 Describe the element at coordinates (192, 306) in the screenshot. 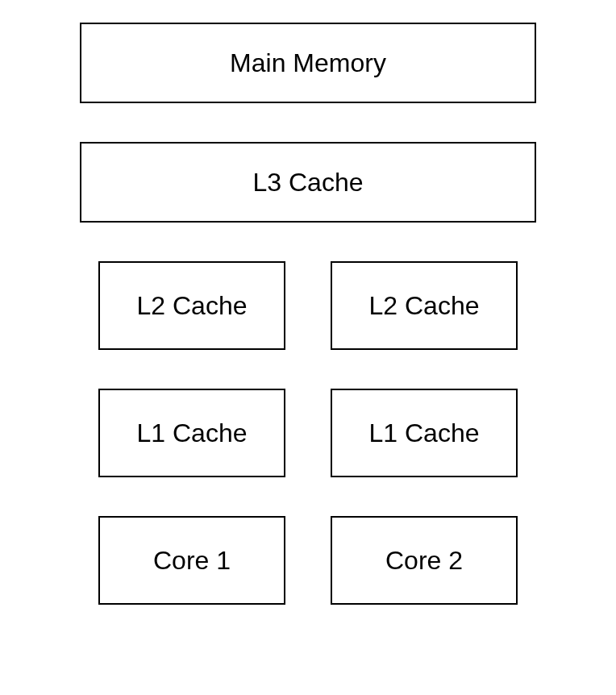

I see `l2-cache-left-box: L2 Cache` at that location.